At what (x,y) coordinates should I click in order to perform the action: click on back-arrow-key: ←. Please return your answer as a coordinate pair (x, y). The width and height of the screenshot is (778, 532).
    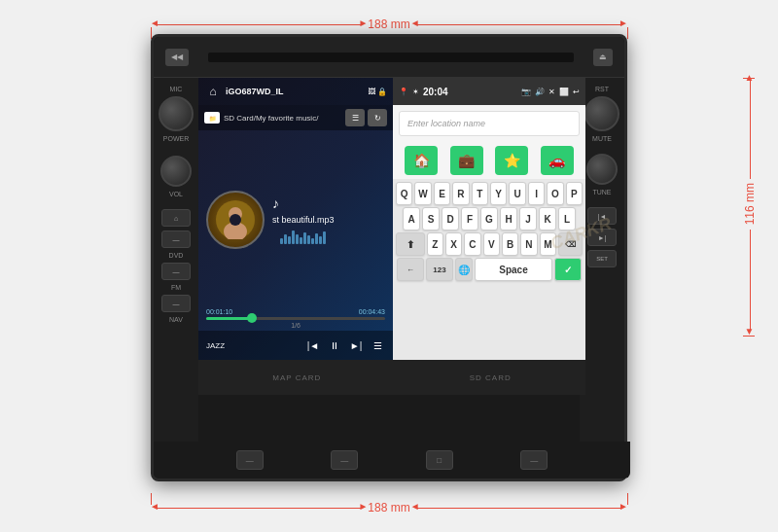
    Looking at the image, I should click on (410, 269).